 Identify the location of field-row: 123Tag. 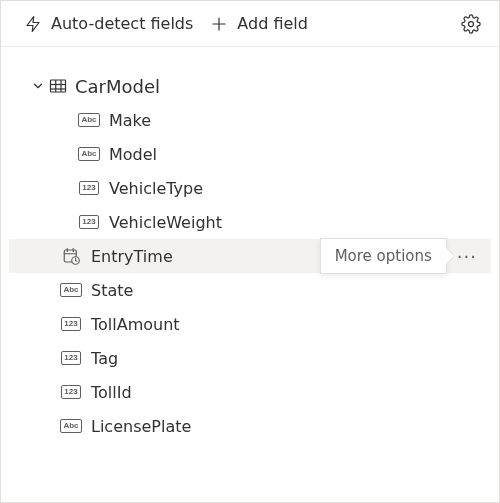
(250, 358).